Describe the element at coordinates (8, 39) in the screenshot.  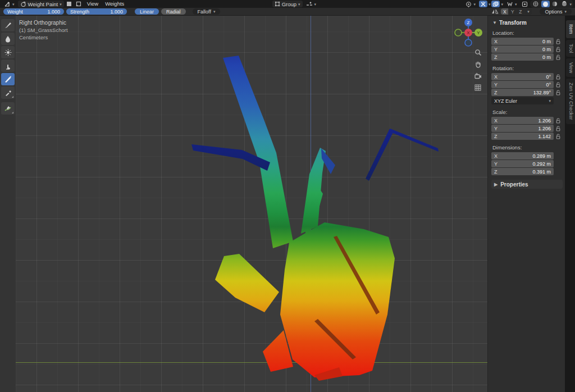
I see `droplet-icon` at that location.